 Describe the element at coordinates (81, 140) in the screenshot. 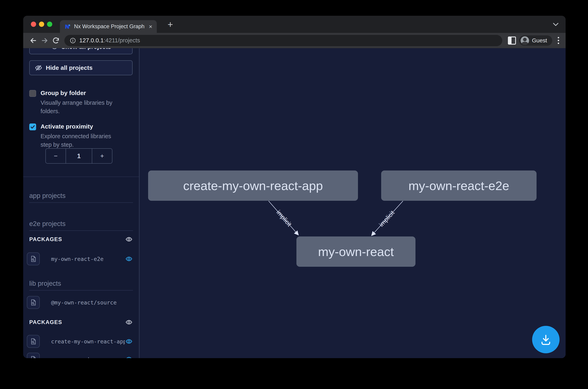

I see `activate-proximity-description: Explore connected libraries step by step…` at that location.